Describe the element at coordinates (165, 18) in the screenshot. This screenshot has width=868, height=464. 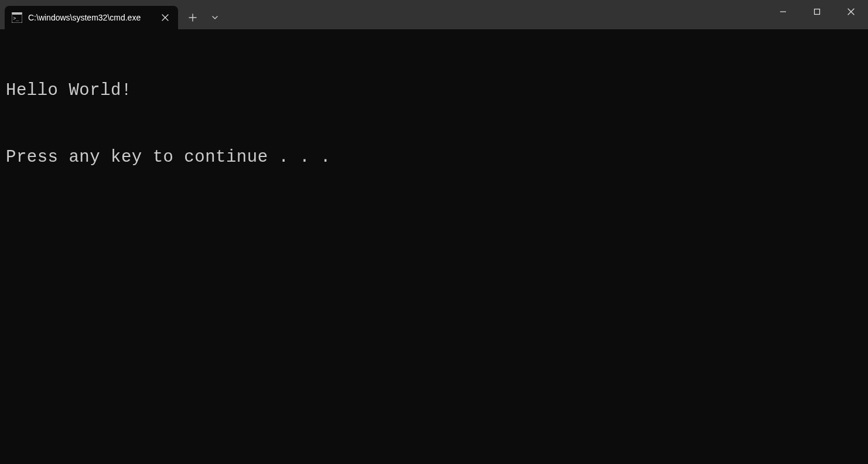
I see `close-tab-button` at that location.